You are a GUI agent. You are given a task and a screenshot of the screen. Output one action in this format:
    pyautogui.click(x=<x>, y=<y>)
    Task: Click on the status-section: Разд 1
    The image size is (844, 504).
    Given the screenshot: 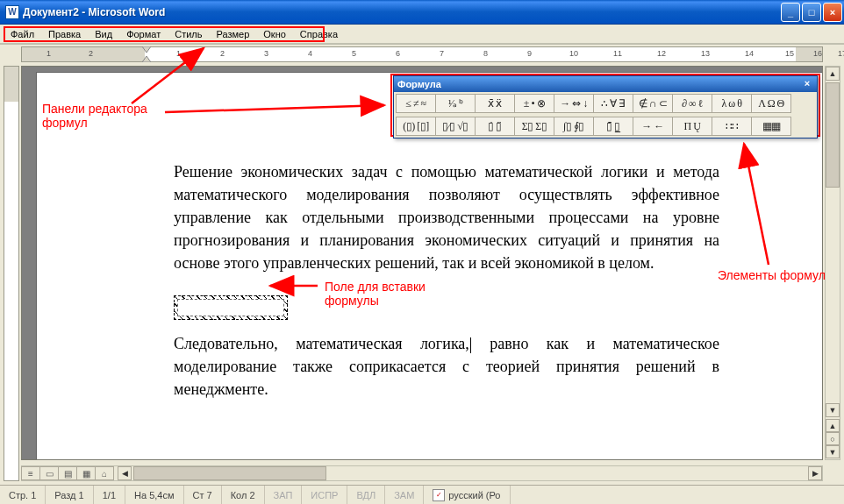 What is the action you would take?
    pyautogui.click(x=69, y=494)
    